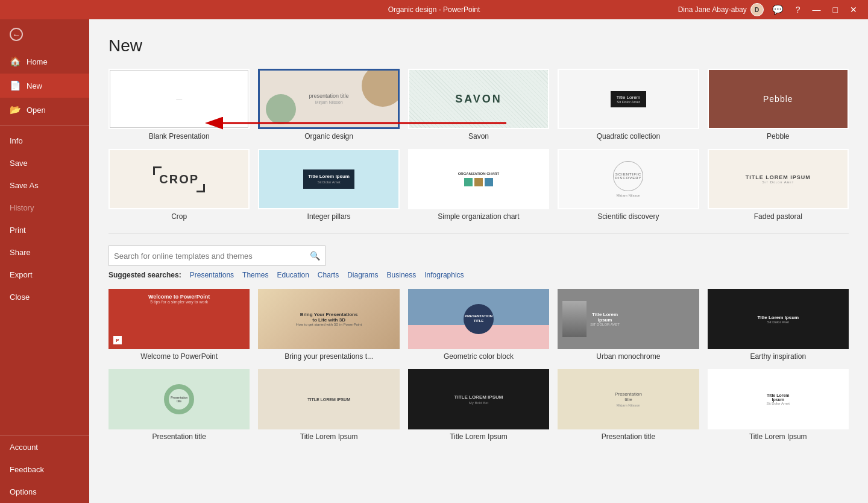 The width and height of the screenshot is (868, 503). What do you see at coordinates (45, 469) in the screenshot?
I see `sidebar-item-feedback: Feedback` at bounding box center [45, 469].